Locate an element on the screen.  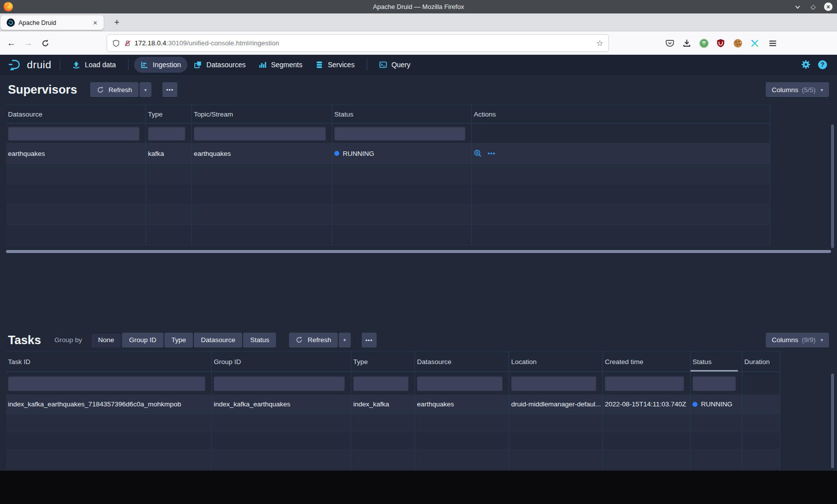
task-location: druid-middlemanager-defaul... is located at coordinates (556, 404).